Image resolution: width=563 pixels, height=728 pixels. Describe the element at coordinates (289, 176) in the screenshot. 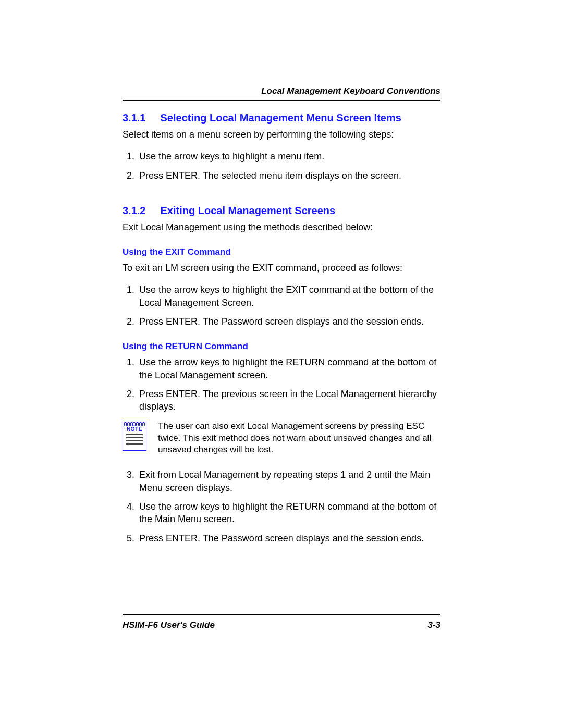

I see `list-item: Press ENTER. The selected menu item disp…` at that location.